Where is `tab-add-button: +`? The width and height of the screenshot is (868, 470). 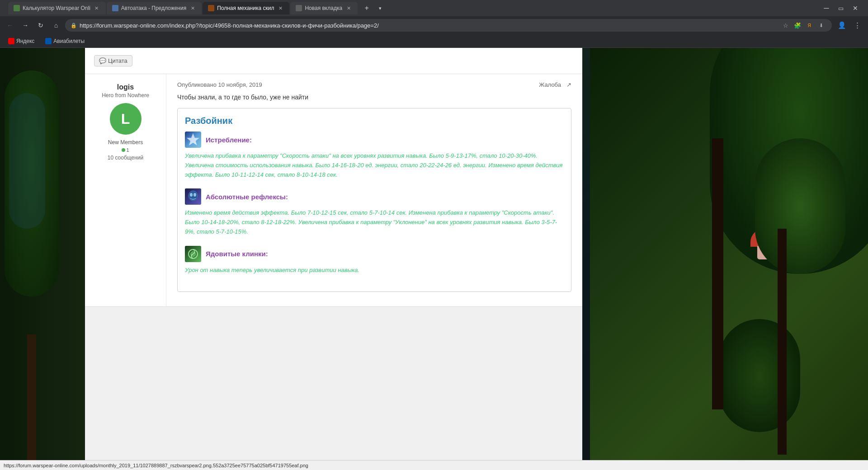
tab-add-button: + is located at coordinates (367, 8).